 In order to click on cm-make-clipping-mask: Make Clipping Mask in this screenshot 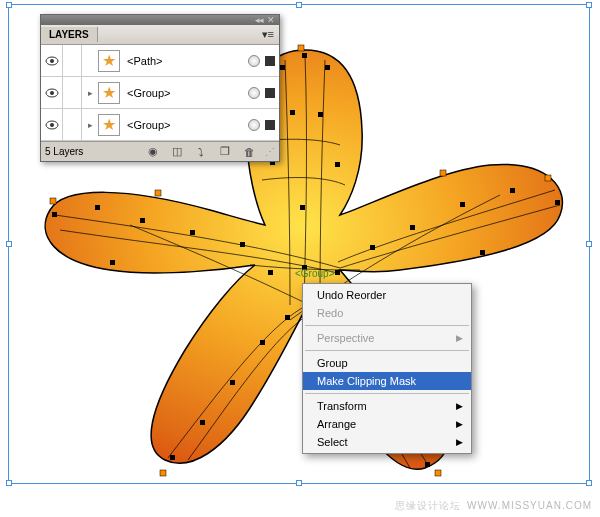, I will do `click(387, 381)`.